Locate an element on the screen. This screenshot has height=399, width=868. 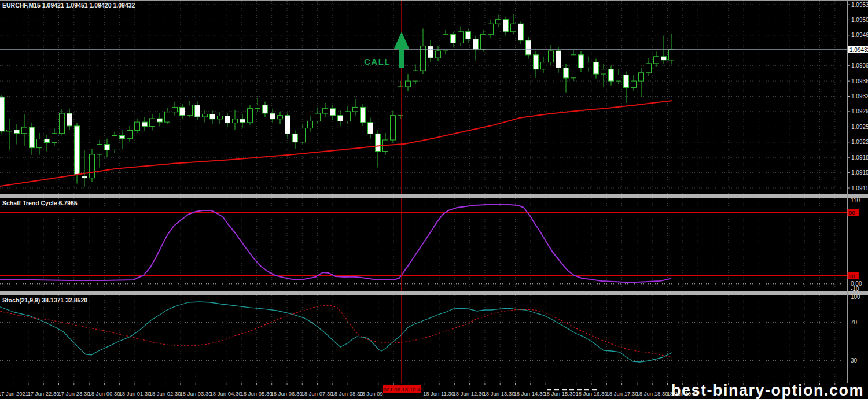
time-axis-label: 18 Jun 07:30 is located at coordinates (317, 393).